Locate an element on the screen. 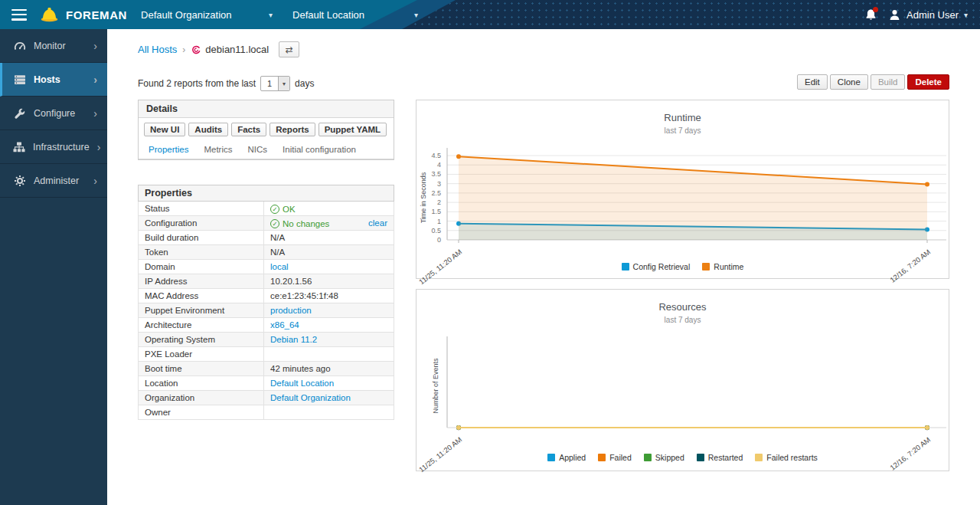 Image resolution: width=980 pixels, height=505 pixels. report-summary-bar: Found 2 reports from the last 1 ▾ days is located at coordinates (226, 84).